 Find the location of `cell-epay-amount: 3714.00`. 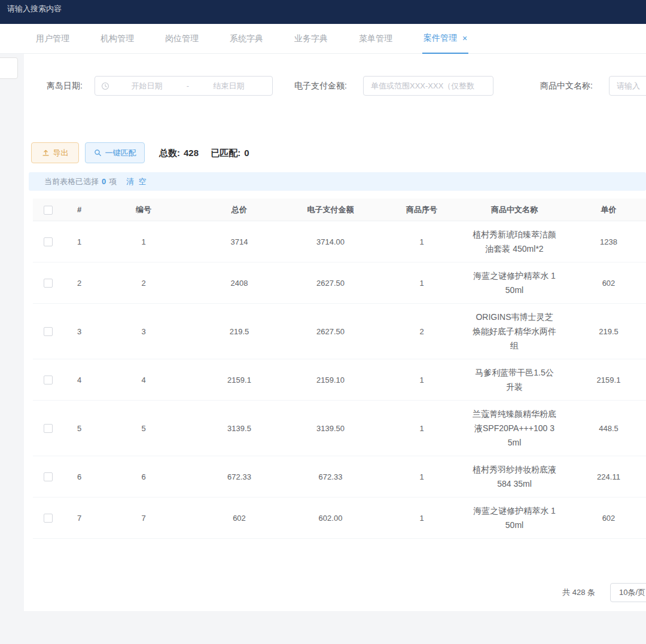

cell-epay-amount: 3714.00 is located at coordinates (330, 242).